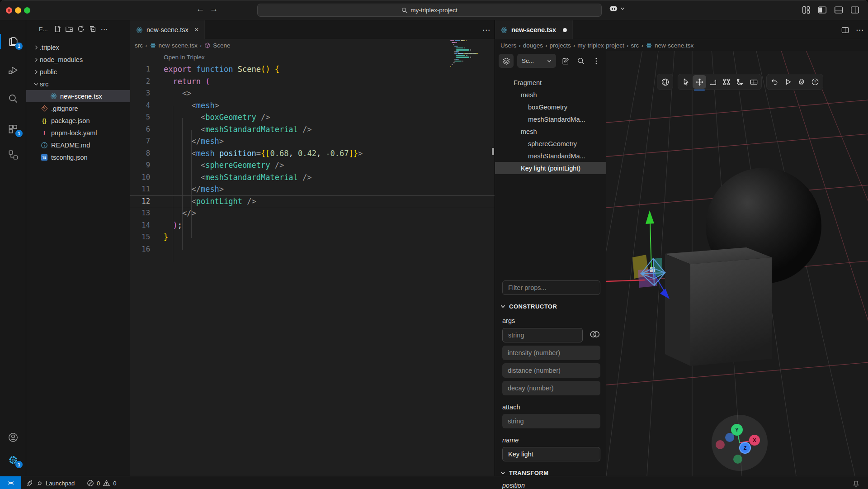 The image size is (868, 489). What do you see at coordinates (552, 370) in the screenshot?
I see `arg-distance-input: distance (number)` at bounding box center [552, 370].